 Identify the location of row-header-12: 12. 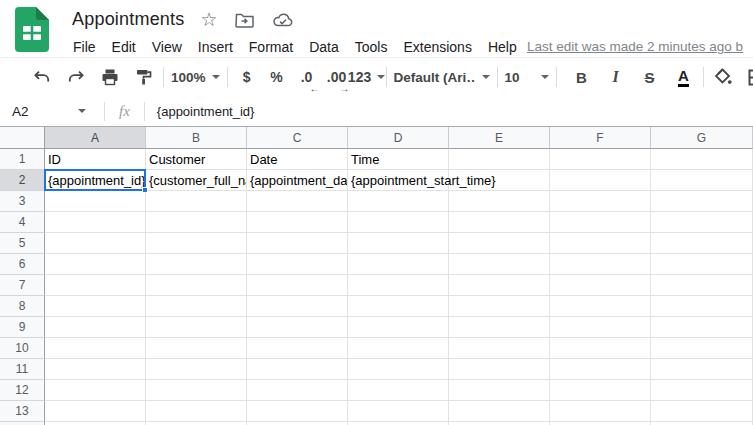
(22, 390).